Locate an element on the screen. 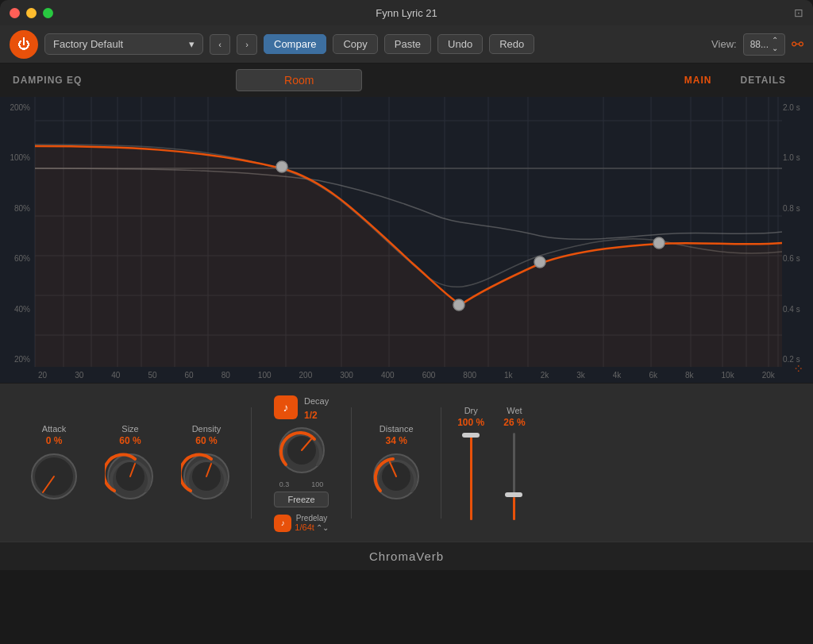 Image resolution: width=813 pixels, height=644 pixels. wet-track is located at coordinates (514, 476).